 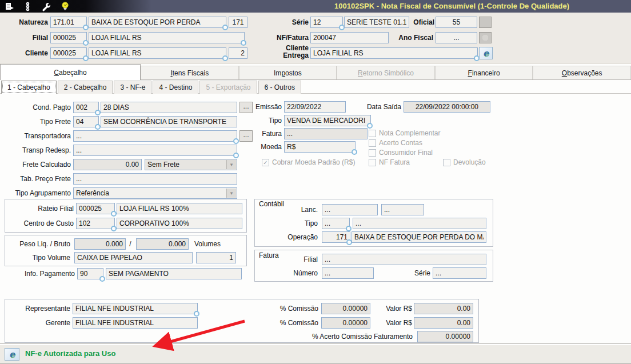 What do you see at coordinates (100, 244) in the screenshot?
I see `peso-liquido-field: 0.000` at bounding box center [100, 244].